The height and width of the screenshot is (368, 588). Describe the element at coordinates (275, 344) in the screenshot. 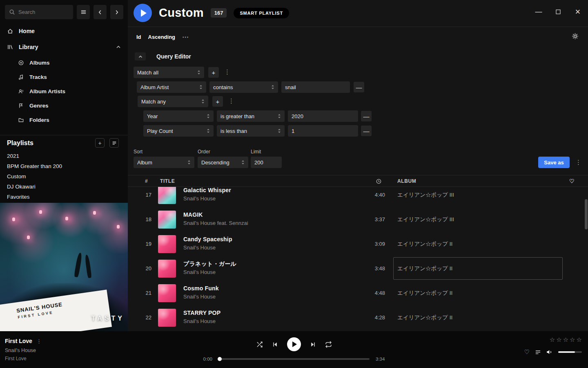

I see `previous-button` at that location.